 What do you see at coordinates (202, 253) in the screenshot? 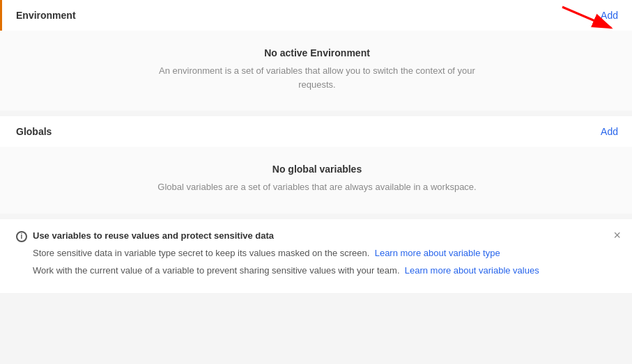
I see `info-line1-text: Store sensitive data in variable type se…` at bounding box center [202, 253].